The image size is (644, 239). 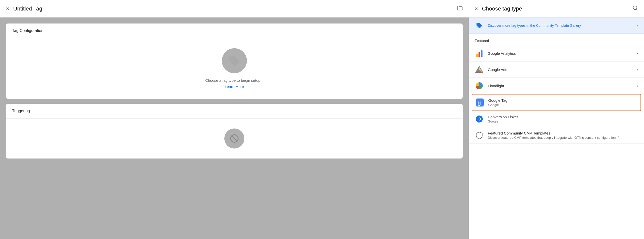 What do you see at coordinates (476, 9) in the screenshot?
I see `close-right-icon: ×` at bounding box center [476, 9].